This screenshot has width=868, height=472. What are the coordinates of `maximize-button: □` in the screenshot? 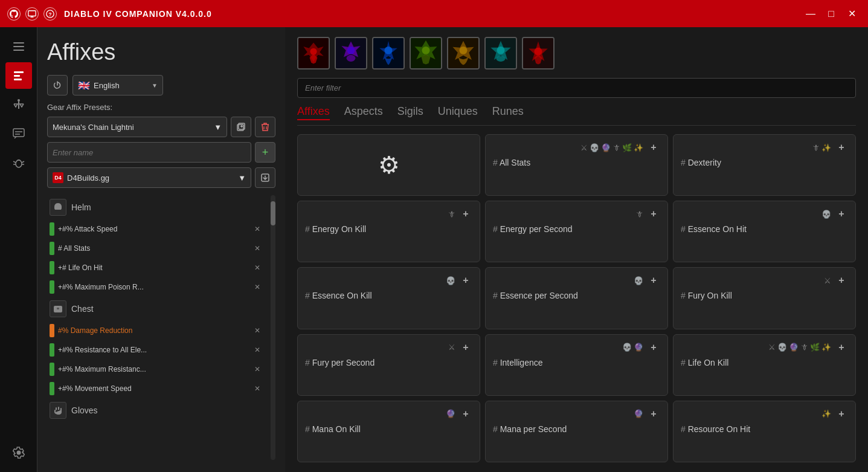 It's located at (831, 14).